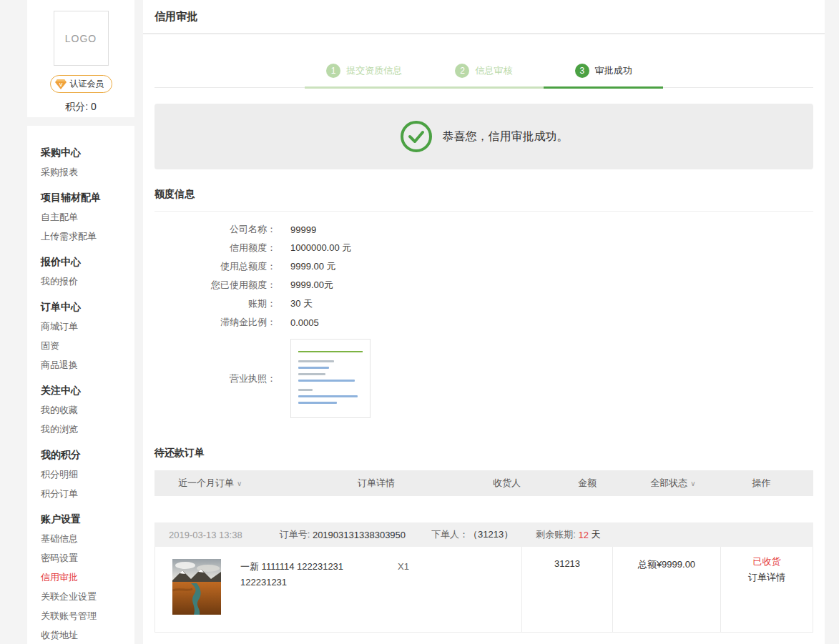  Describe the element at coordinates (87, 172) in the screenshot. I see `sidebar-item-purchase-report: 采购报表` at that location.